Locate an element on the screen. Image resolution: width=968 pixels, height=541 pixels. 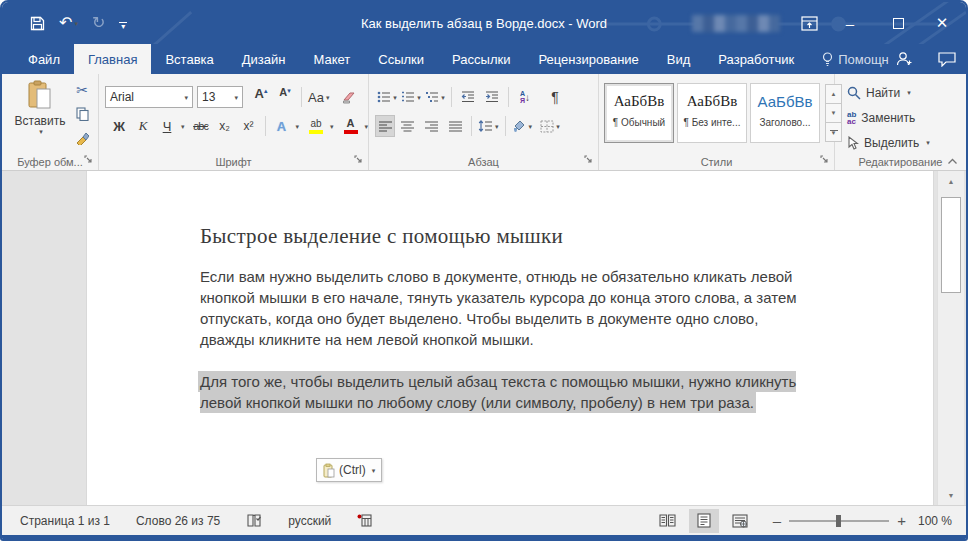
shrink-font-button: А ▾ is located at coordinates (285, 97).